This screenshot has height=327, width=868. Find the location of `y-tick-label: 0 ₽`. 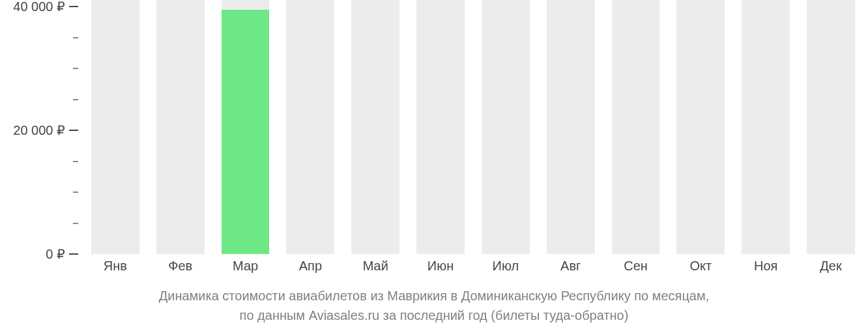

y-tick-label: 0 ₽ is located at coordinates (55, 254).